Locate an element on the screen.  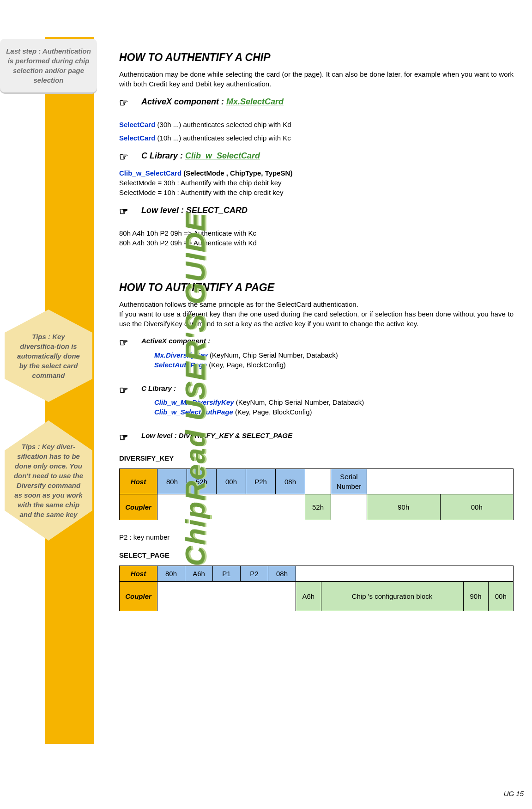
selectcard-10h: SelectCard (10h ...) authenticates selec… is located at coordinates (316, 138).